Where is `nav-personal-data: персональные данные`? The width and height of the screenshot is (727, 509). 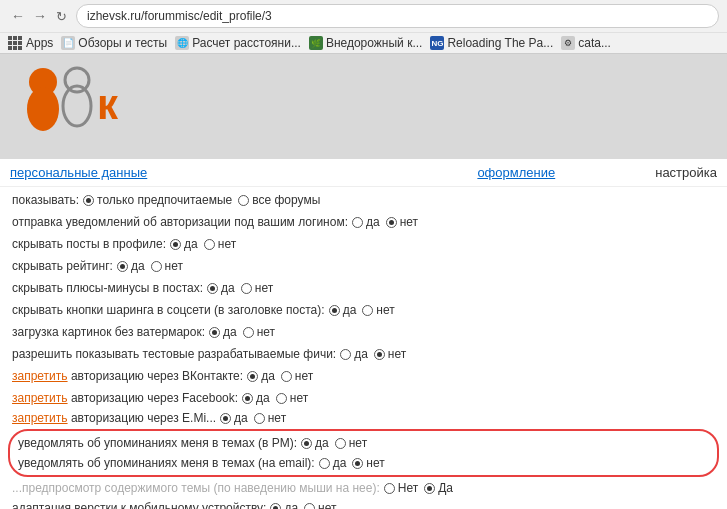
nav-personal-data: персональные данные is located at coordinates (78, 172).